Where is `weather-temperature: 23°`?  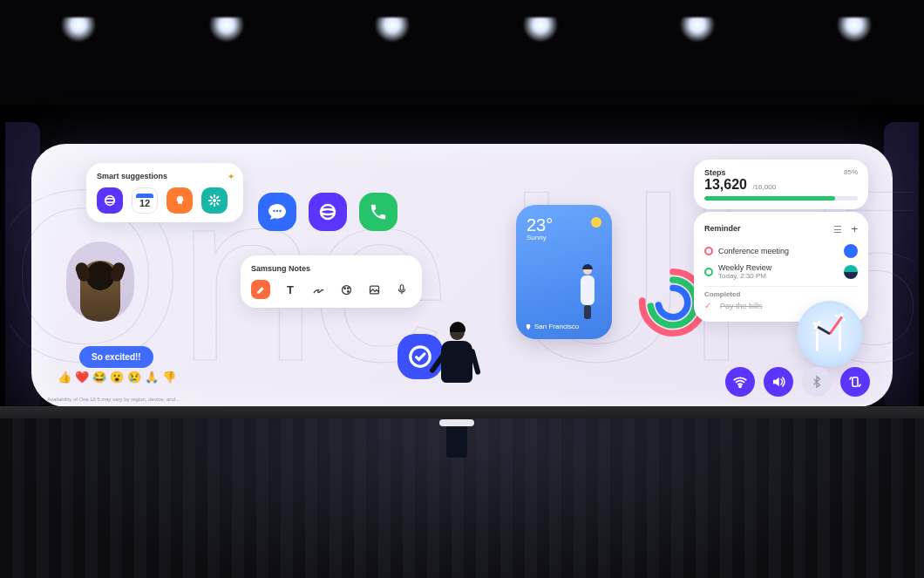
weather-temperature: 23° is located at coordinates (564, 225).